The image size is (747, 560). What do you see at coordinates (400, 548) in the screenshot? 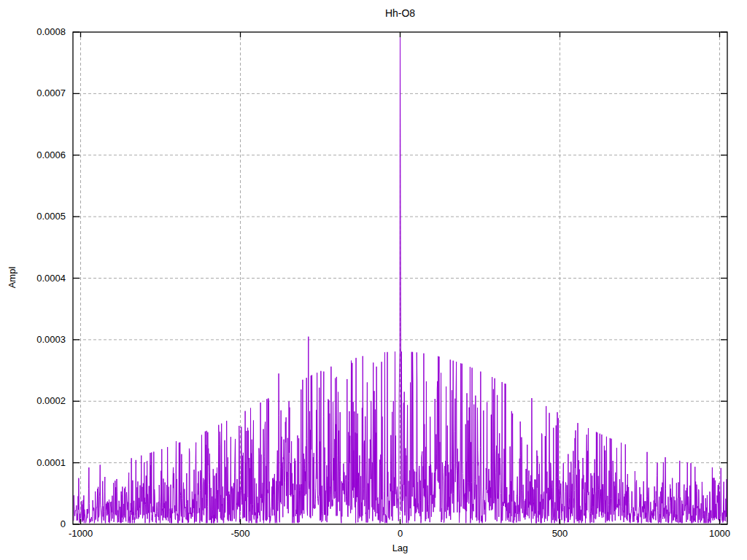
I see `x-axis-label: Lag` at bounding box center [400, 548].